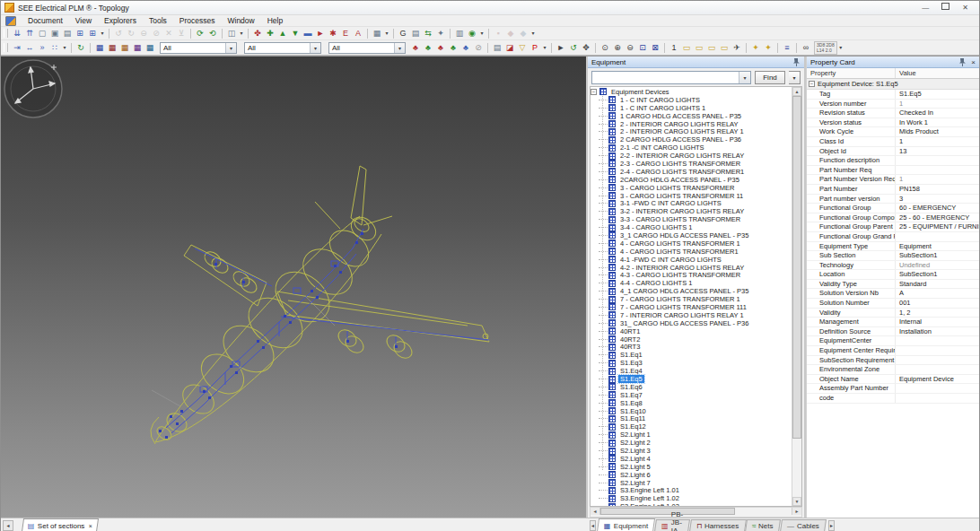 This screenshot has width=980, height=531. What do you see at coordinates (497, 48) in the screenshot?
I see `report-doc-icon: ▤` at bounding box center [497, 48].